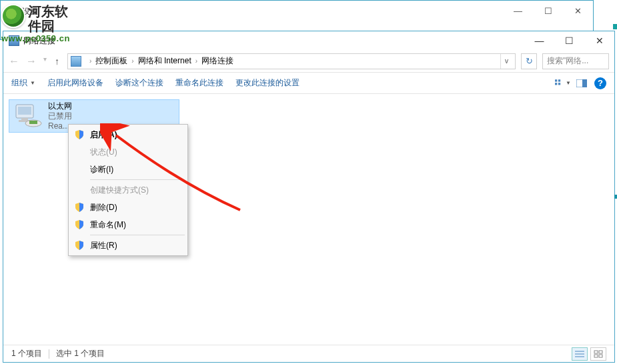 The image size is (617, 364). What do you see at coordinates (128, 152) in the screenshot?
I see `menu-status: 状态(U)` at bounding box center [128, 152].